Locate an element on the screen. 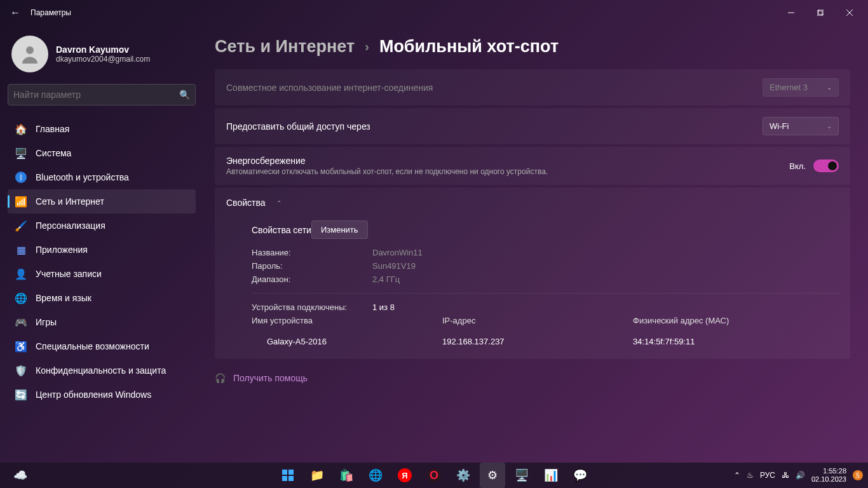 This screenshot has height=488, width=868. taskbar: ☁️ 📁 🛍️ 🌐 Я O ⚙️ ⚙ 🖥️ 📊 💬 ⌃ ♨ РУС 🖧 🔊 1:… is located at coordinates (434, 475).